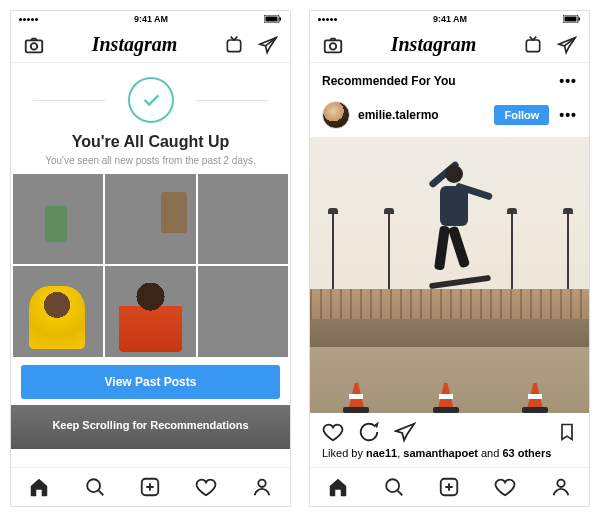 The width and height of the screenshot is (600, 517). I want to click on post-more-icon: •••, so click(568, 115).